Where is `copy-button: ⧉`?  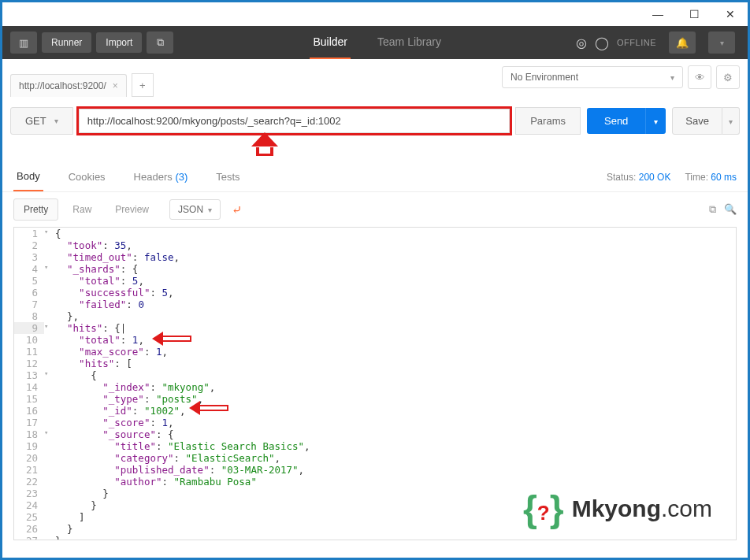 copy-button: ⧉ is located at coordinates (712, 210).